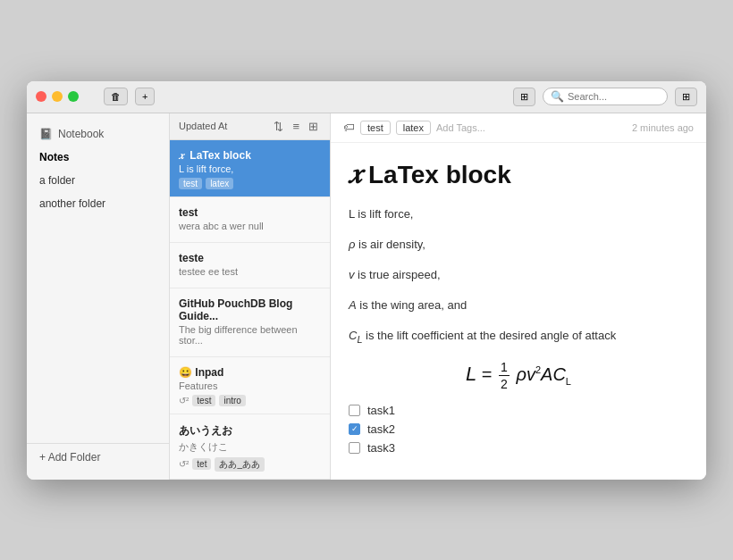  I want to click on note-preview: wera abc a wer null, so click(250, 226).